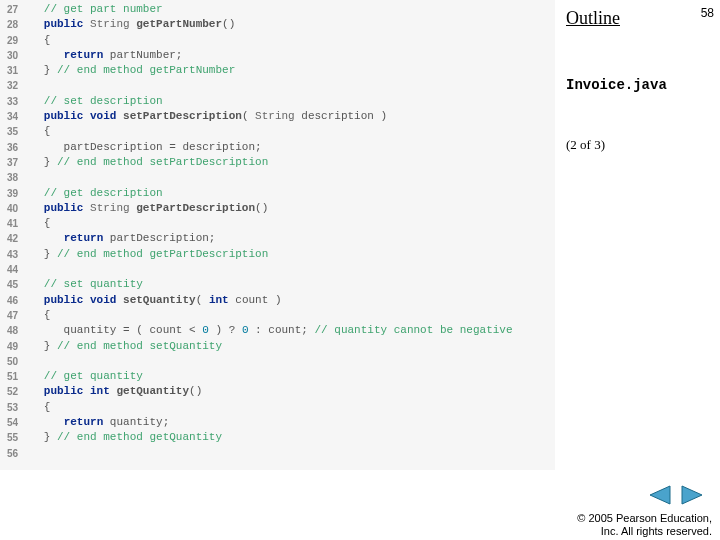 This screenshot has height=540, width=720. I want to click on line-number: 33, so click(12, 102).